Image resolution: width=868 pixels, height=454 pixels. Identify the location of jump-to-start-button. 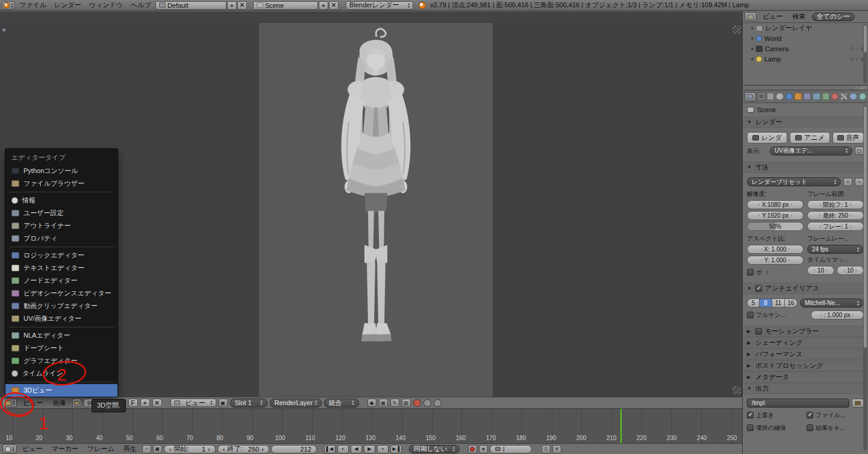
(330, 449).